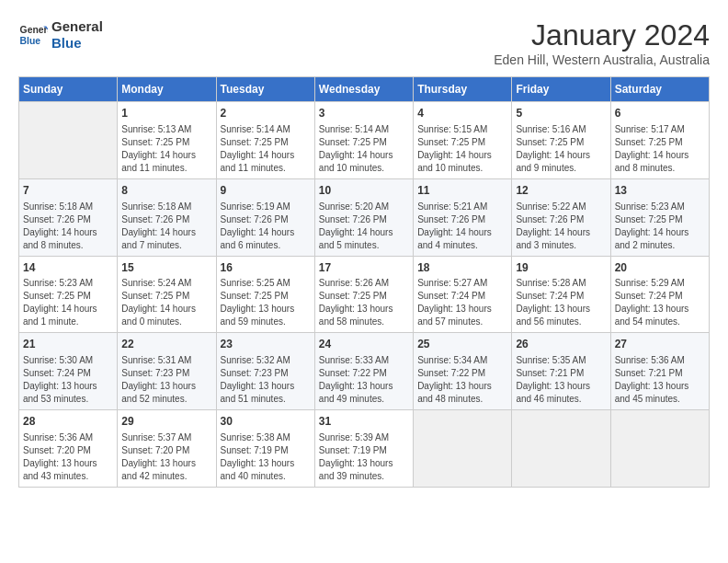 The image size is (728, 563). I want to click on day-number: 29, so click(166, 421).